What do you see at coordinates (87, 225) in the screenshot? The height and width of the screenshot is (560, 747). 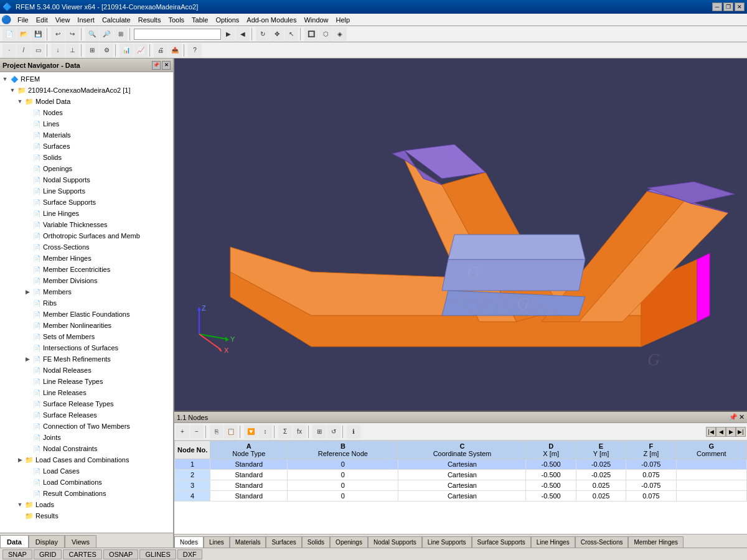 I see `tree-item-10: 📄Variable Thicknesses` at bounding box center [87, 225].